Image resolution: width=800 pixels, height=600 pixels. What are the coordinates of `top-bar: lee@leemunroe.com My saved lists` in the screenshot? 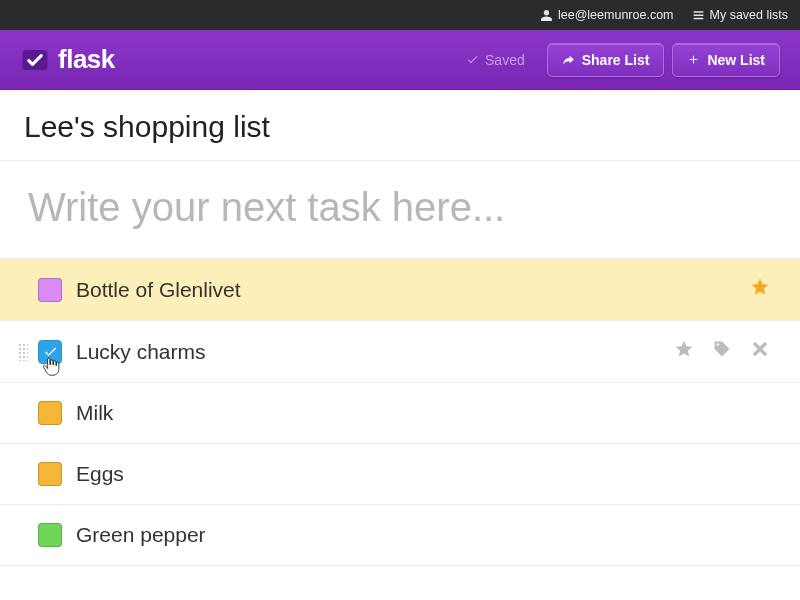 It's located at (400, 15).